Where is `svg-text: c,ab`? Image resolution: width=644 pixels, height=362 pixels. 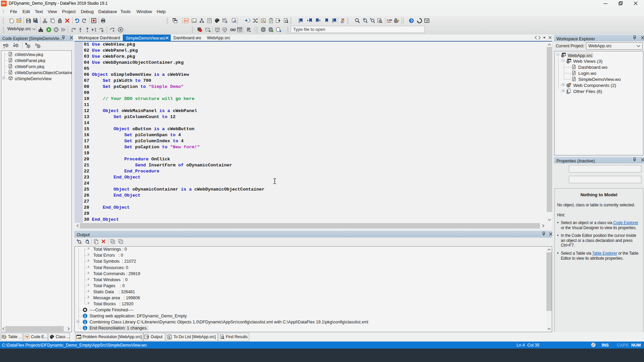 svg-text: c,ab is located at coordinates (389, 20).